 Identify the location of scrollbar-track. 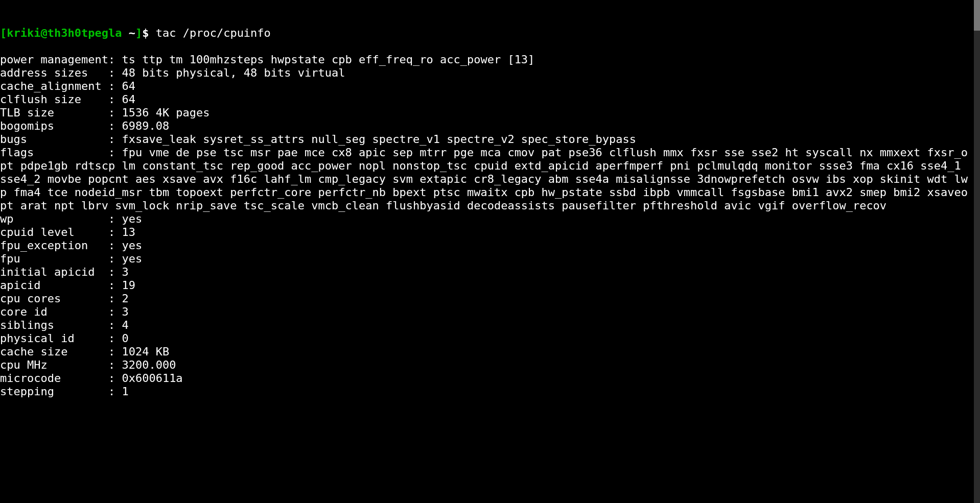
(977, 251).